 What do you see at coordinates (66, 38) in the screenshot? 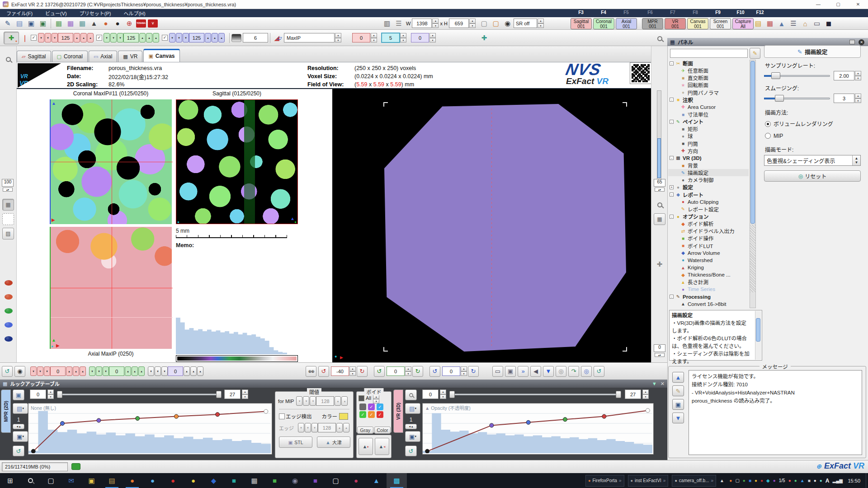
I see `slice-group-r-value: 125` at bounding box center [66, 38].